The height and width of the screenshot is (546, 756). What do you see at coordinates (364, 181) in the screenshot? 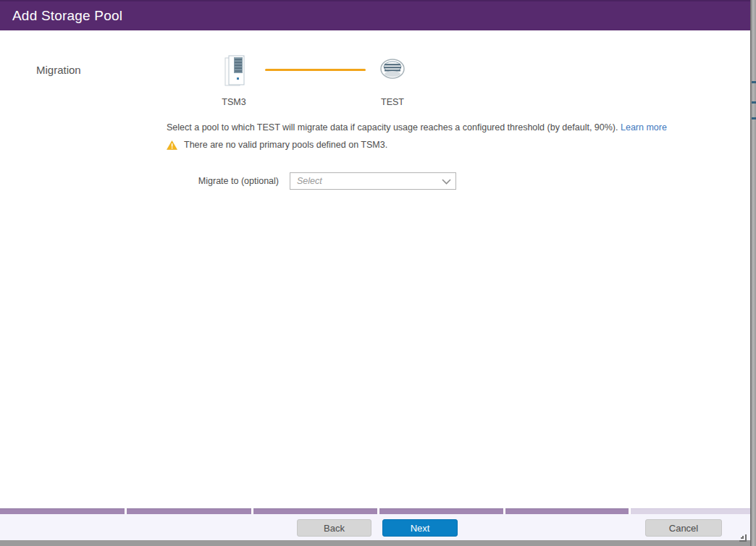
I see `select-placeholder: Select` at bounding box center [364, 181].